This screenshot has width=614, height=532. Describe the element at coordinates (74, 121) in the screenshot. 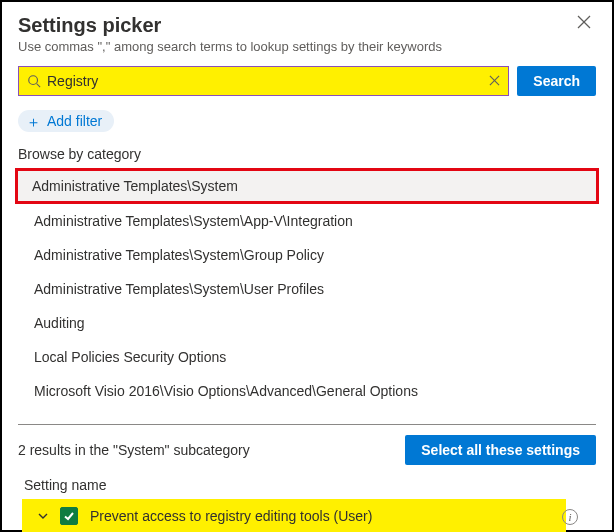

I see `add-filter-label: Add filter` at that location.